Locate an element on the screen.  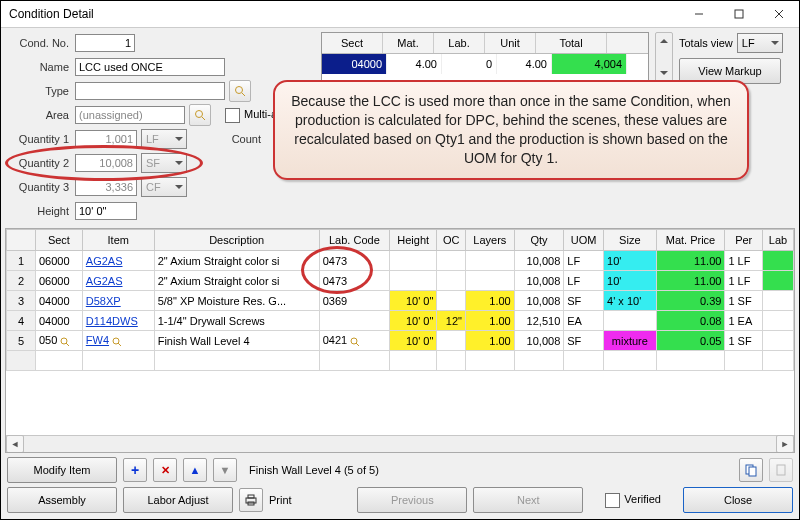
cell-layers: 1.00 is located at coordinates (490, 301).